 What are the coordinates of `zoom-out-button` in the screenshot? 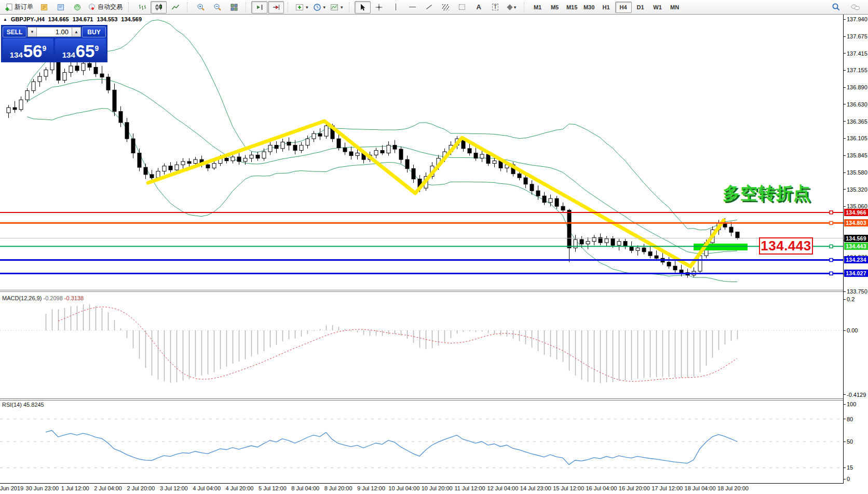 It's located at (217, 7).